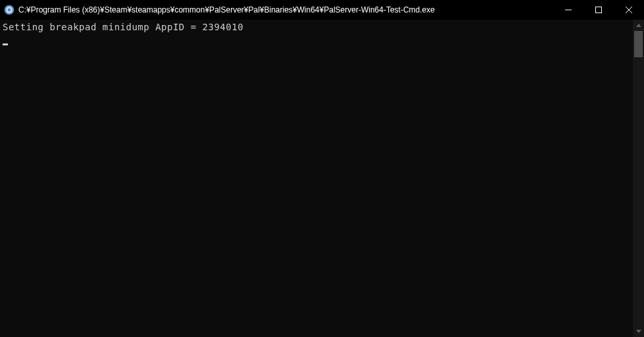 This screenshot has height=337, width=644. Describe the element at coordinates (638, 332) in the screenshot. I see `scroll-down-button` at that location.